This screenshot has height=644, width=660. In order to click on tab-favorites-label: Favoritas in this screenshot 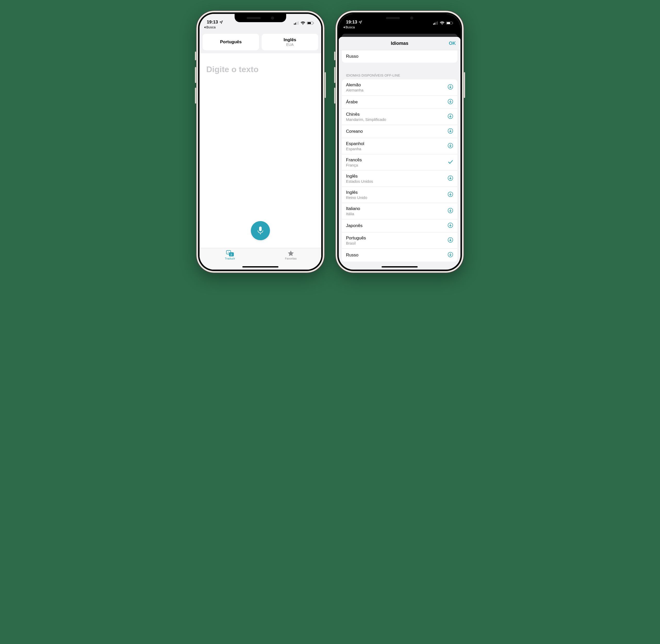, I will do `click(291, 258)`.